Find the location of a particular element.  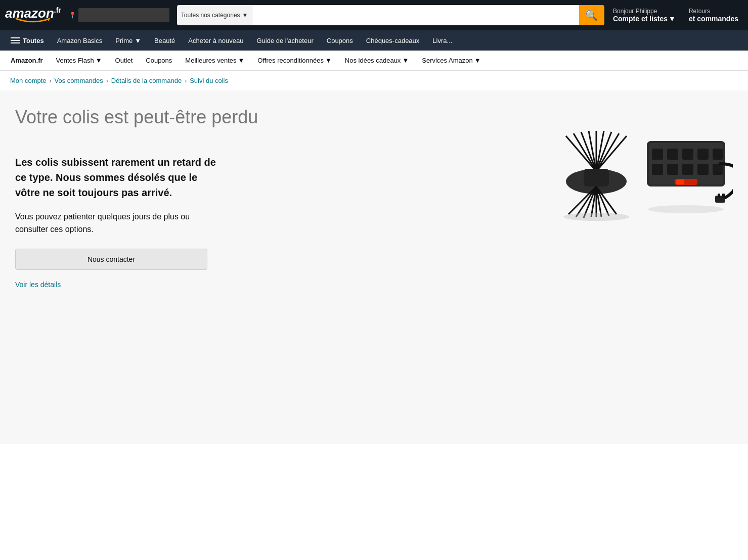

ventes-flash-arrow: ▼ is located at coordinates (99, 61).